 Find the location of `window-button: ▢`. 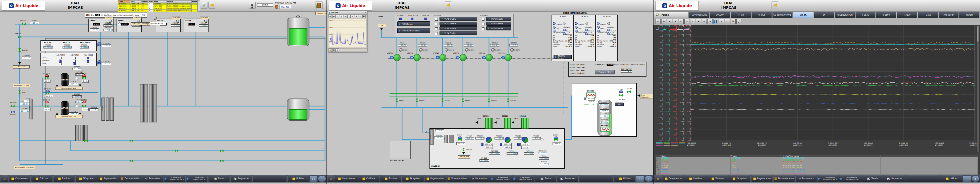

window-button: ▢ is located at coordinates (313, 179).